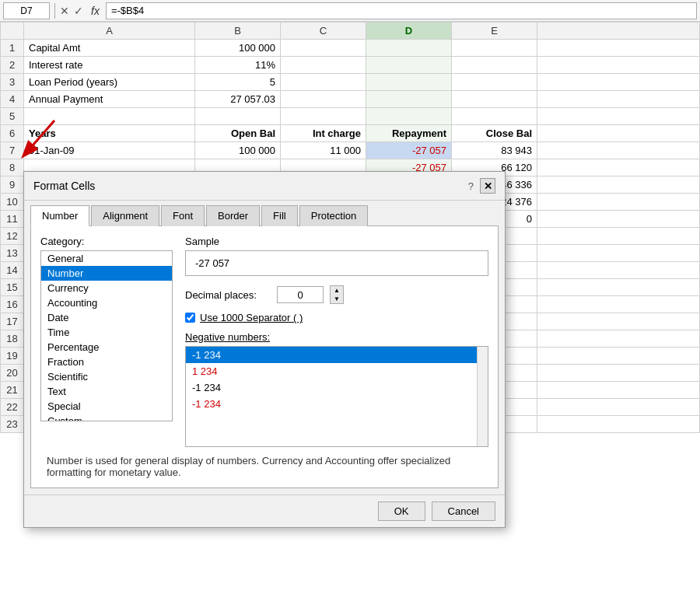  I want to click on category-item: Date, so click(107, 317).